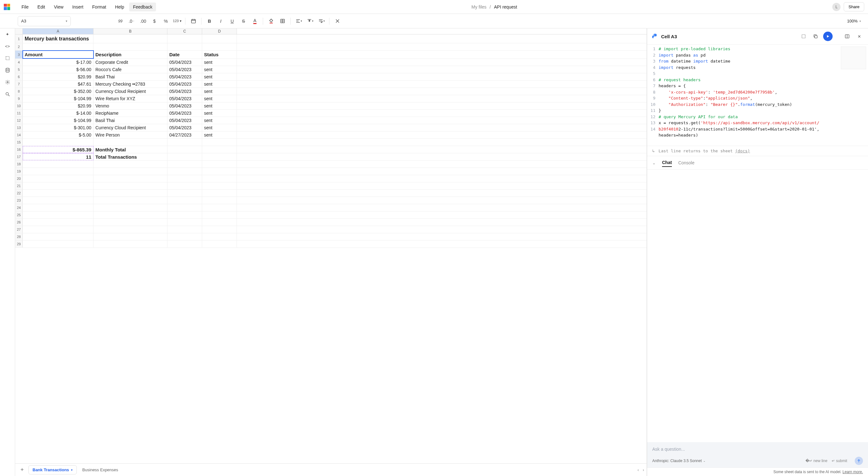  What do you see at coordinates (58, 113) in the screenshot?
I see `cell-amount: $-14.00` at bounding box center [58, 113].